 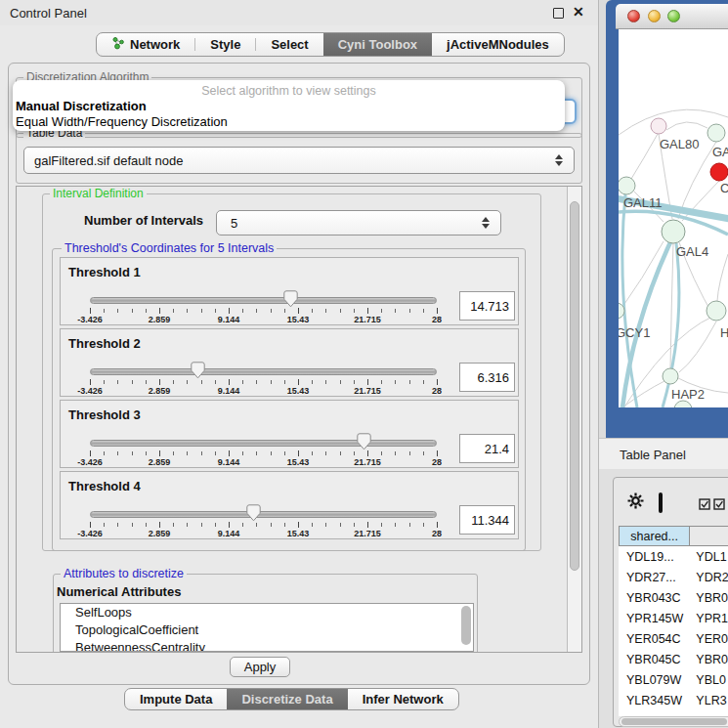 I want to click on network-node-gal80, so click(x=659, y=126).